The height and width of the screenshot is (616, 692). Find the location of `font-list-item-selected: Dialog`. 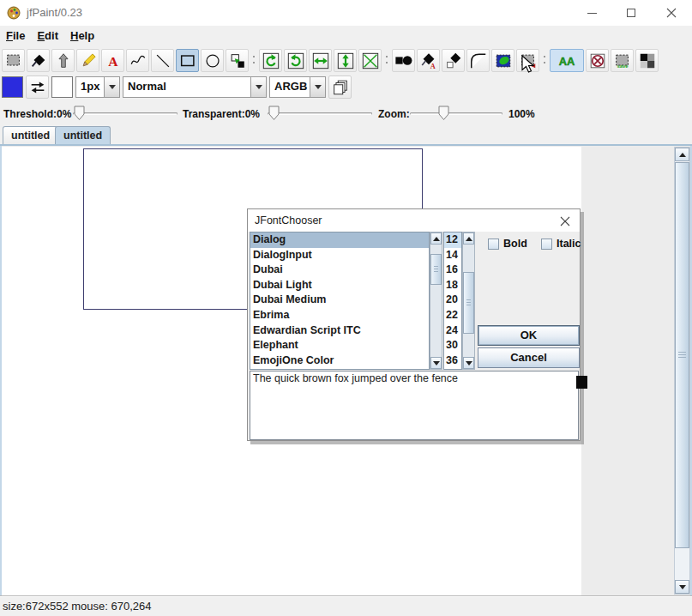

font-list-item-selected: Dialog is located at coordinates (340, 240).